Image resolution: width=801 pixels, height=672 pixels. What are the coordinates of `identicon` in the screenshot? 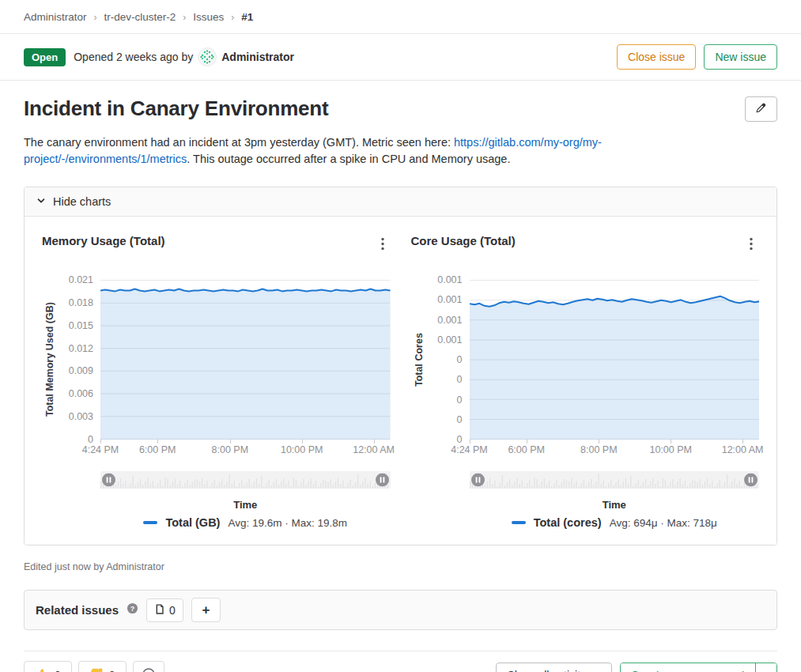 It's located at (207, 57).